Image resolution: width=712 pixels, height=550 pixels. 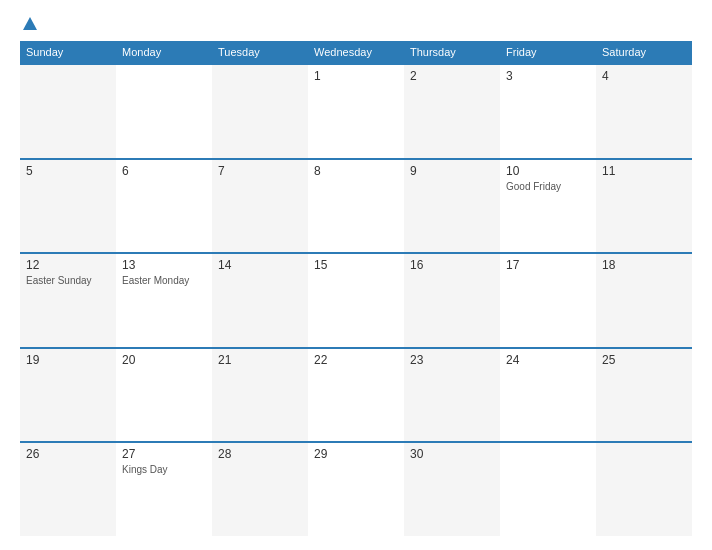 I want to click on day-number: 6, so click(x=164, y=171).